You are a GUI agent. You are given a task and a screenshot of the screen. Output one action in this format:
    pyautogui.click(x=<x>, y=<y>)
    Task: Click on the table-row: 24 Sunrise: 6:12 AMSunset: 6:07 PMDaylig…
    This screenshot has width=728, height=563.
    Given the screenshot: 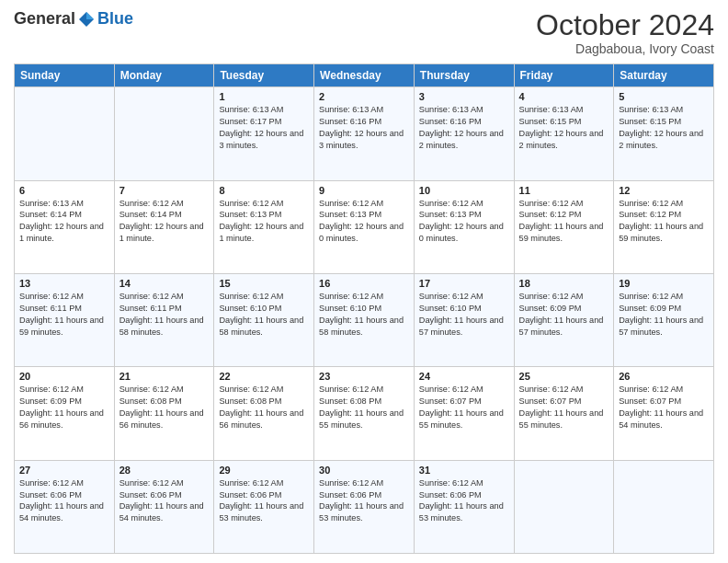 What is the action you would take?
    pyautogui.click(x=463, y=414)
    